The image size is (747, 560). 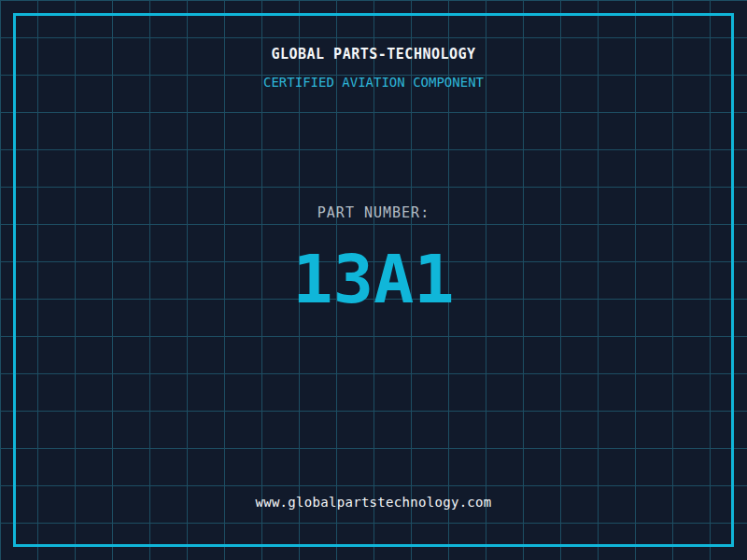 What do you see at coordinates (374, 279) in the screenshot?
I see `part-number-value: 13A1` at bounding box center [374, 279].